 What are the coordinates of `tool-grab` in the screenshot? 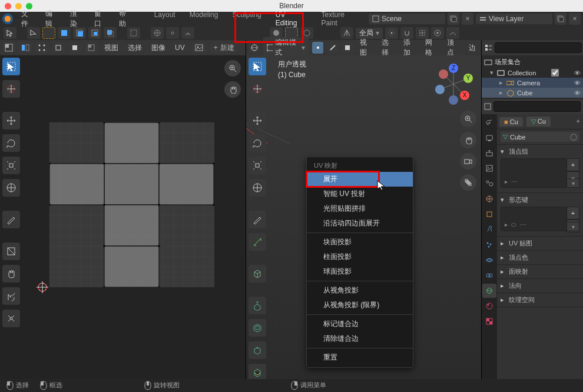 It's located at (11, 274).